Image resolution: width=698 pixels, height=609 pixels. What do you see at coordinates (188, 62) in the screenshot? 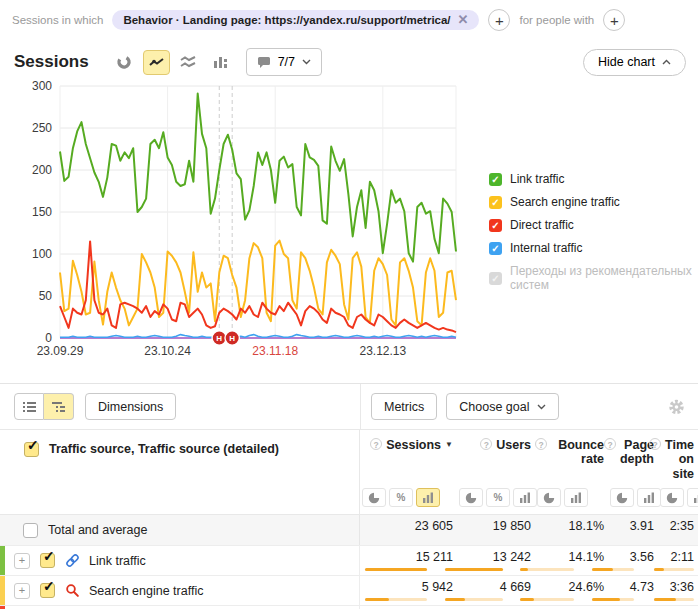
I see `stacked-area-icon` at bounding box center [188, 62].